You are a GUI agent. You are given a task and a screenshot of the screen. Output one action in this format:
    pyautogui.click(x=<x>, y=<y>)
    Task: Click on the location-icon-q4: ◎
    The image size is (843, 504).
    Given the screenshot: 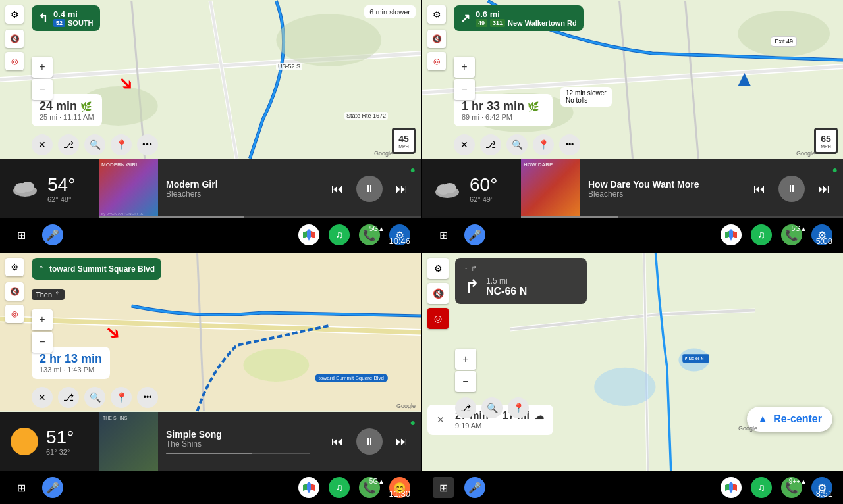 What is the action you would take?
    pyautogui.click(x=438, y=318)
    